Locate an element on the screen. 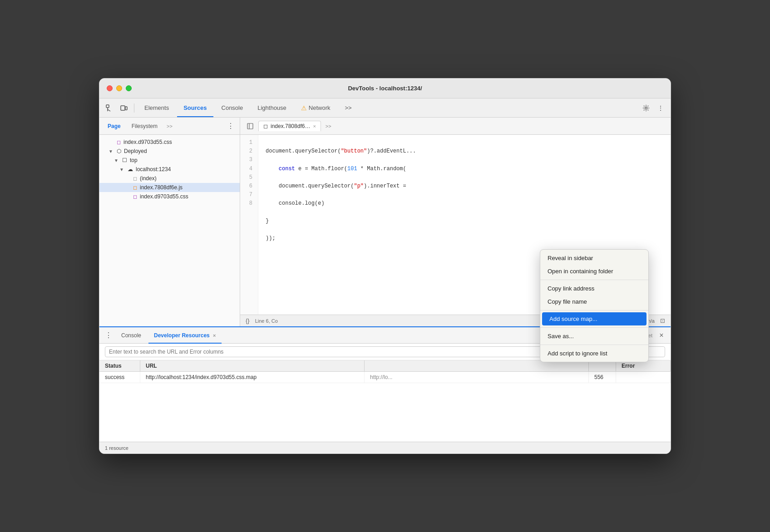 Image resolution: width=770 pixels, height=532 pixels. pretty-print-icon: {} is located at coordinates (248, 320).